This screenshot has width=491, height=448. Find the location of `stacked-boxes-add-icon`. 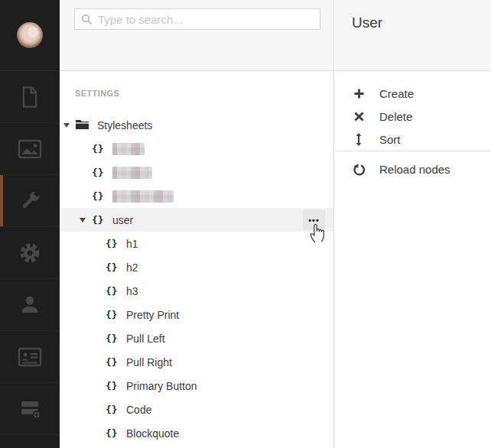

stacked-boxes-add-icon is located at coordinates (30, 409).